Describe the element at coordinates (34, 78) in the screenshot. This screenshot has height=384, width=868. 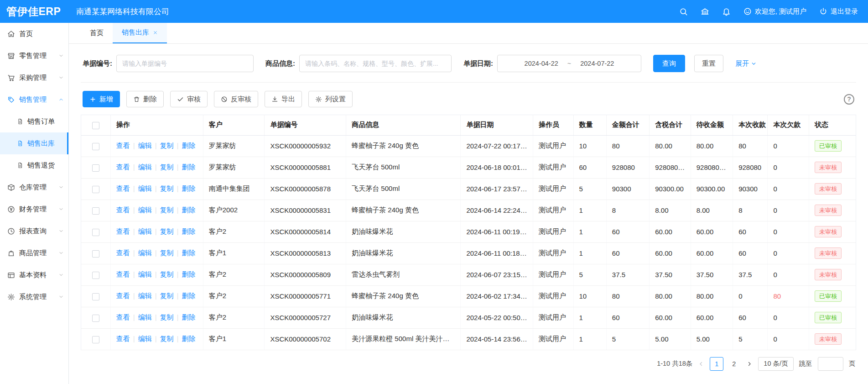
I see `sidebar-item-purchase: 采购管理` at that location.